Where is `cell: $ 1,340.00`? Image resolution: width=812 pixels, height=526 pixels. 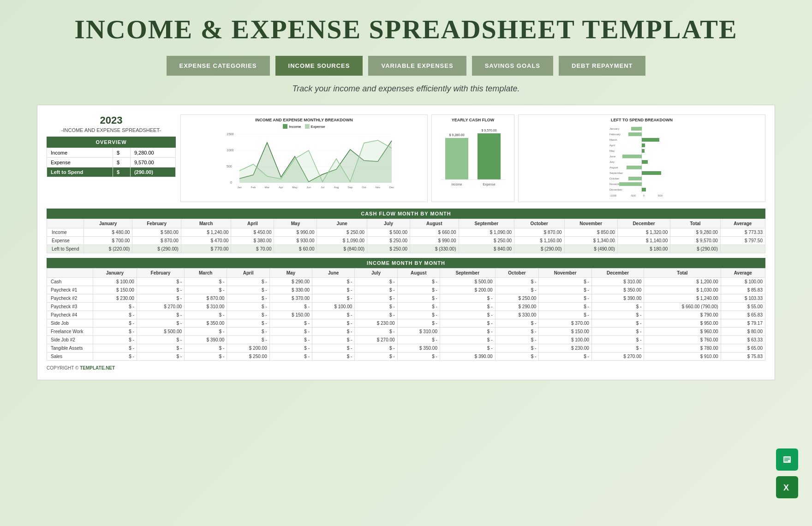 cell: $ 1,340.00 is located at coordinates (591, 241).